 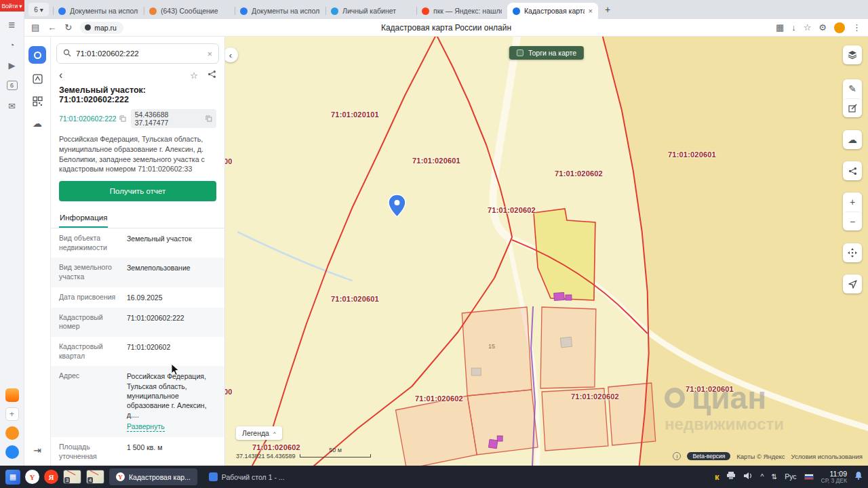 I want to click on search-box: ×, so click(x=138, y=54).